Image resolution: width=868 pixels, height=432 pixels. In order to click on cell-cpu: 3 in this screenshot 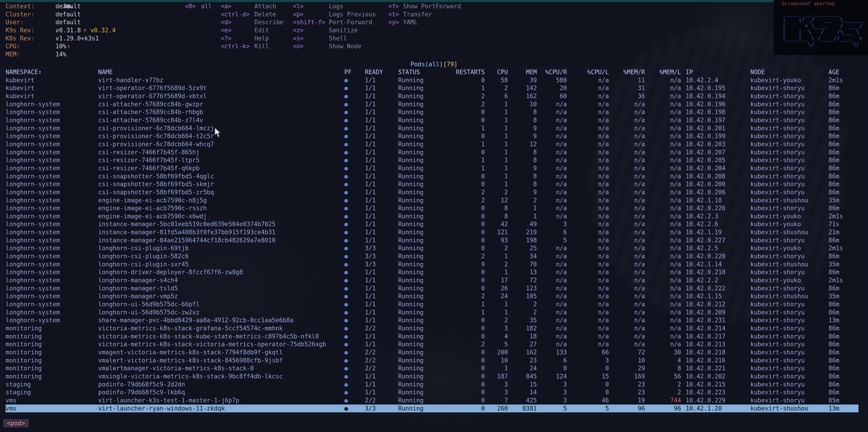, I will do `click(496, 392)`.